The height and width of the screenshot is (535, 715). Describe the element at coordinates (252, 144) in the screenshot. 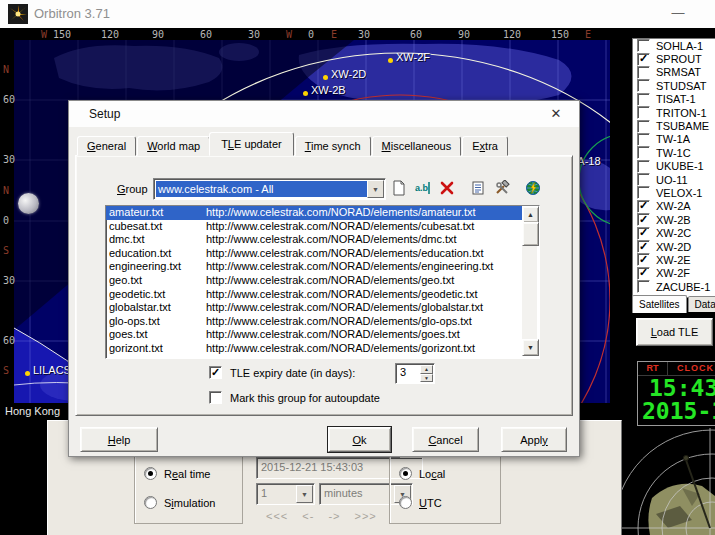

I see `tab-tle-updater: TLE updater` at that location.